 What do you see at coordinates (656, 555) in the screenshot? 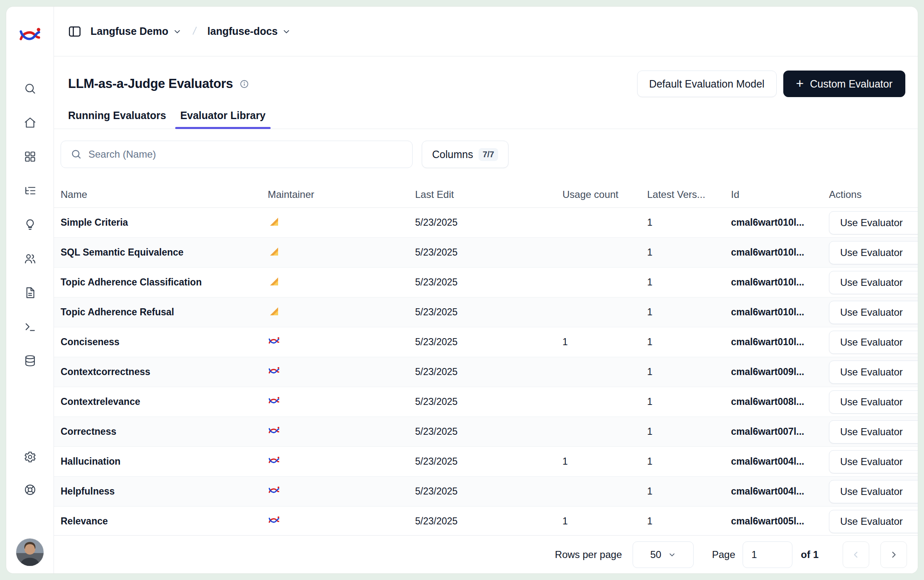
I see `rows-per-page-value: 50` at bounding box center [656, 555].